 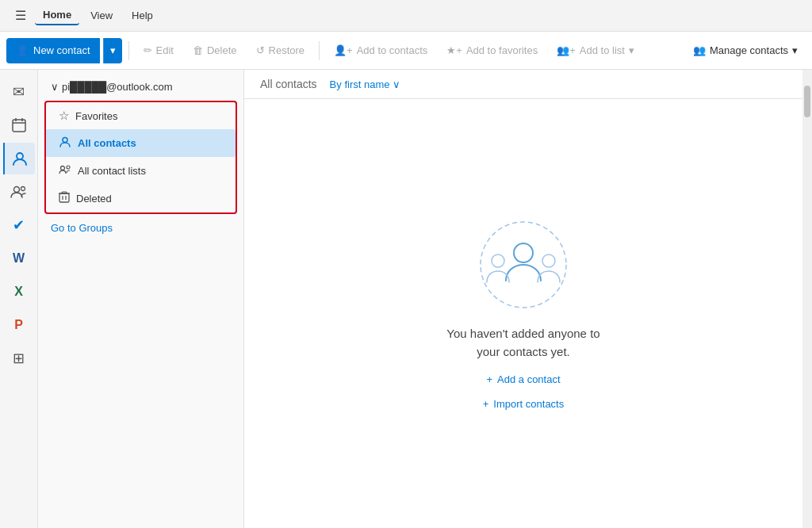 What do you see at coordinates (807, 101) in the screenshot?
I see `scrollbar-thumb` at bounding box center [807, 101].